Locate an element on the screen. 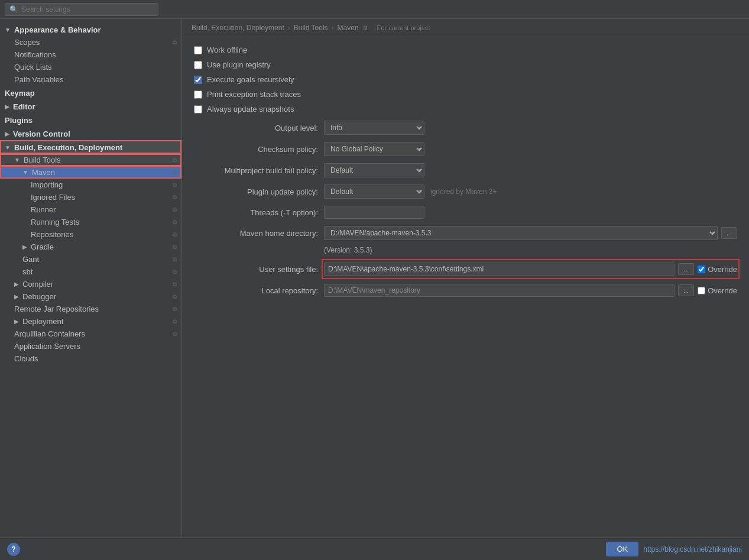 The width and height of the screenshot is (749, 560). ok-button: OK is located at coordinates (622, 549).